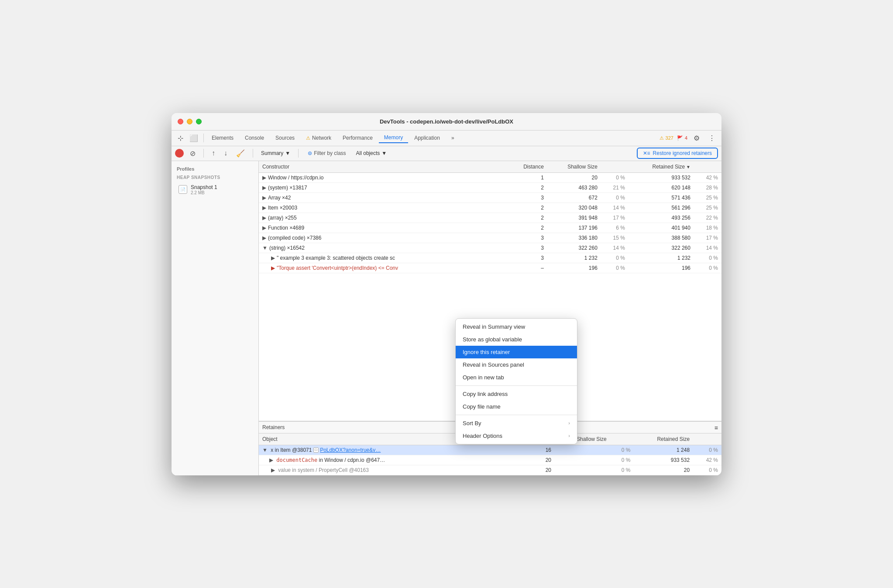  I want to click on sidebar: Profiles HEAP SNAPSHOTS 📄 Snapshot 1 2.2…, so click(215, 318).